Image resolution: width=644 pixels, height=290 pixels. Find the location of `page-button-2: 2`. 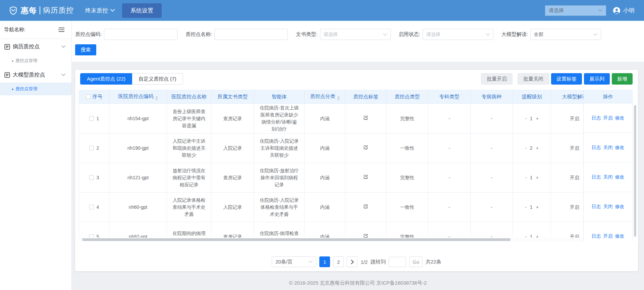

page-button-2: 2 is located at coordinates (338, 262).